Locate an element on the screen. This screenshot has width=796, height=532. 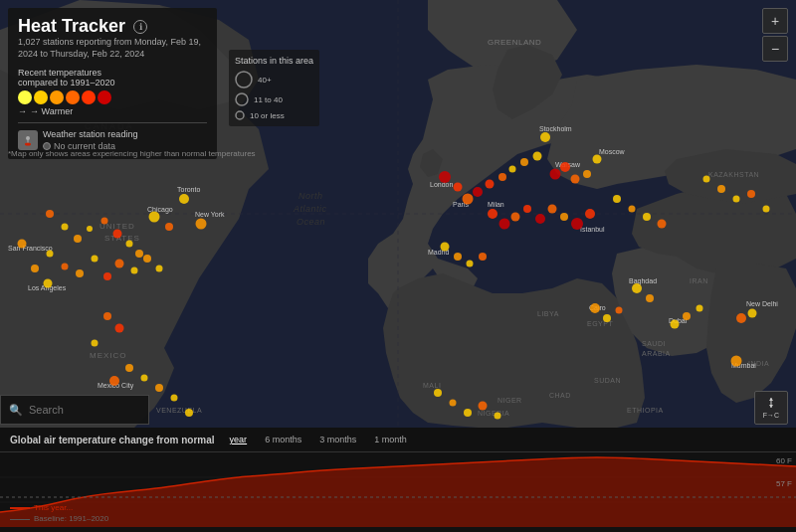
station-icon is located at coordinates (28, 140).